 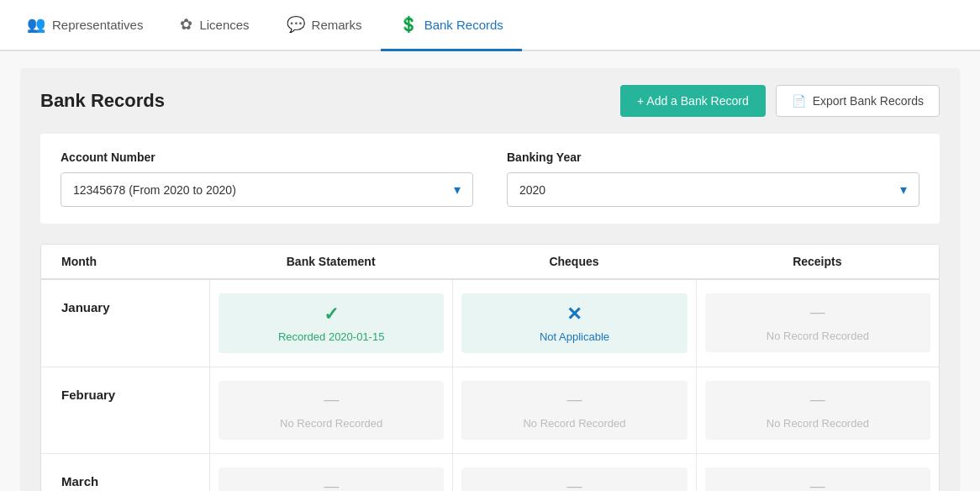 I want to click on february-cheques-text: No Record Recorded, so click(x=574, y=424).